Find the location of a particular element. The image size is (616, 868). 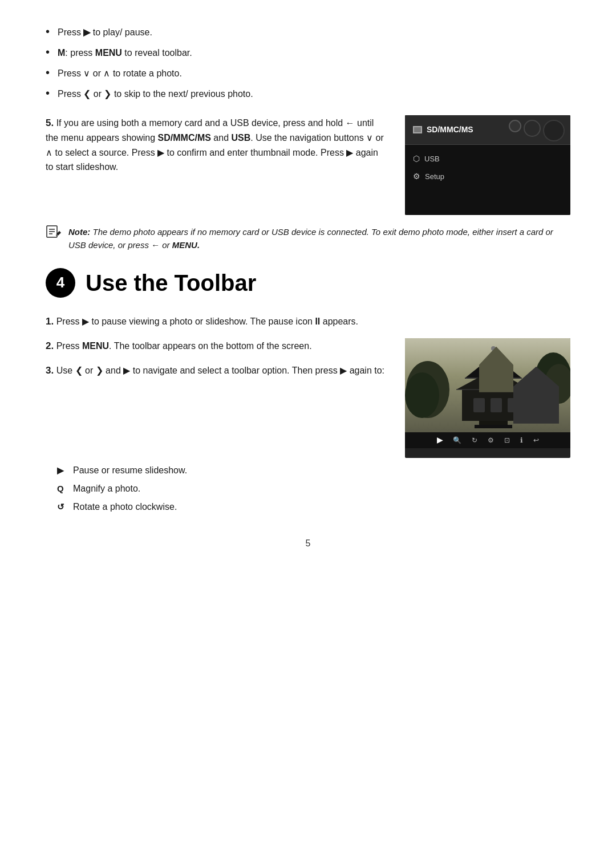

bullet-skip: Press ❮ or ❯ to skip to the next/ previo… is located at coordinates (308, 93).